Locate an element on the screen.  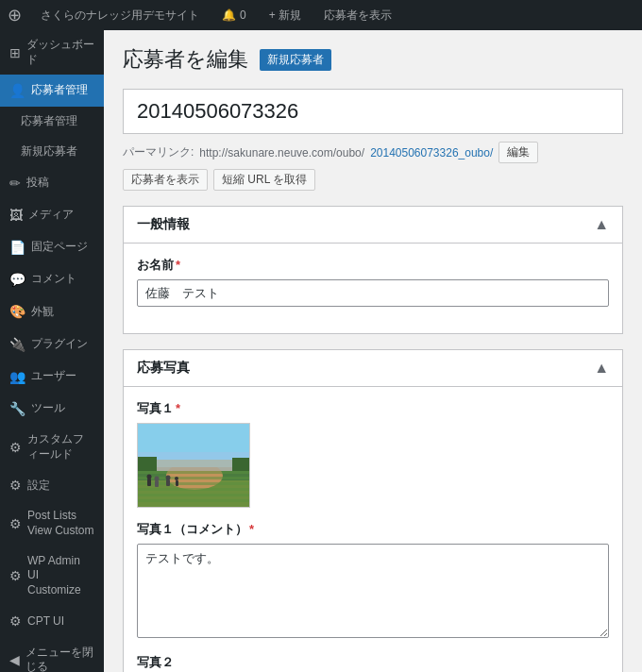
custom-fields-icon: ⚙ is located at coordinates (15, 447).